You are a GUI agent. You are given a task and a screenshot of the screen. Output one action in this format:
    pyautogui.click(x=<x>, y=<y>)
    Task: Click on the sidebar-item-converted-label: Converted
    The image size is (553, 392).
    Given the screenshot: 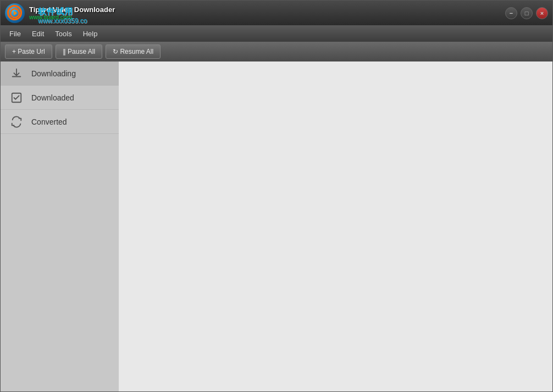 What is the action you would take?
    pyautogui.click(x=49, y=122)
    